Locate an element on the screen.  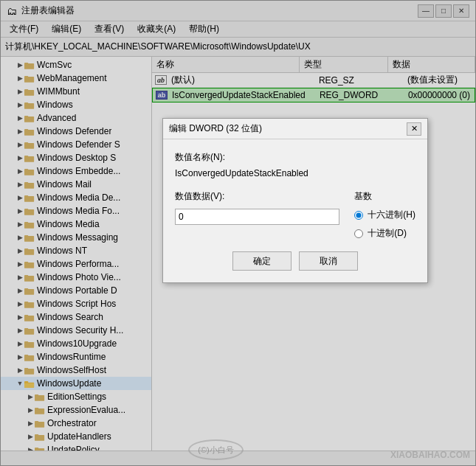
dialog-ok-button: 确定 is located at coordinates (262, 261).